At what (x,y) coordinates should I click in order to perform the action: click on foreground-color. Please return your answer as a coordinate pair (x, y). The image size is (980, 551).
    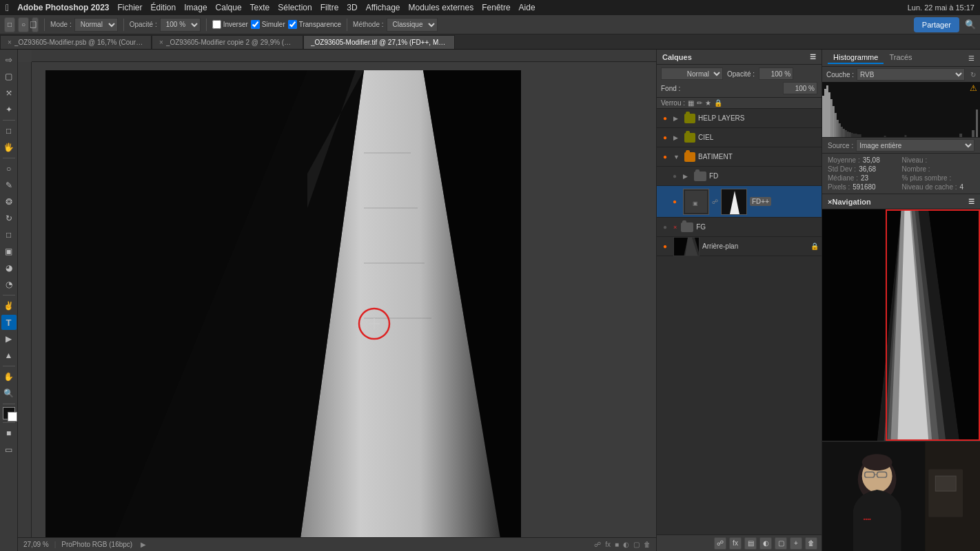
    Looking at the image, I should click on (9, 413).